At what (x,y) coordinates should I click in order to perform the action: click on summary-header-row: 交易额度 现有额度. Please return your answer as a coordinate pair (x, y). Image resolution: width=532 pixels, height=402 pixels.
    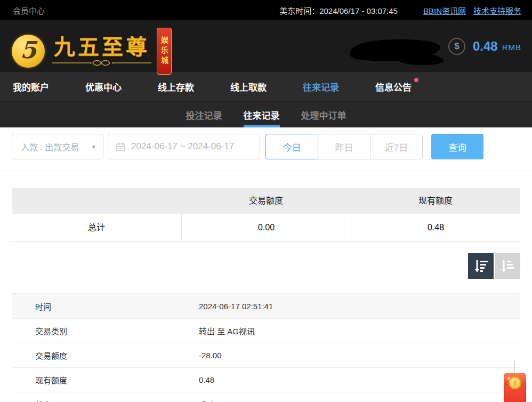
    Looking at the image, I should click on (266, 201).